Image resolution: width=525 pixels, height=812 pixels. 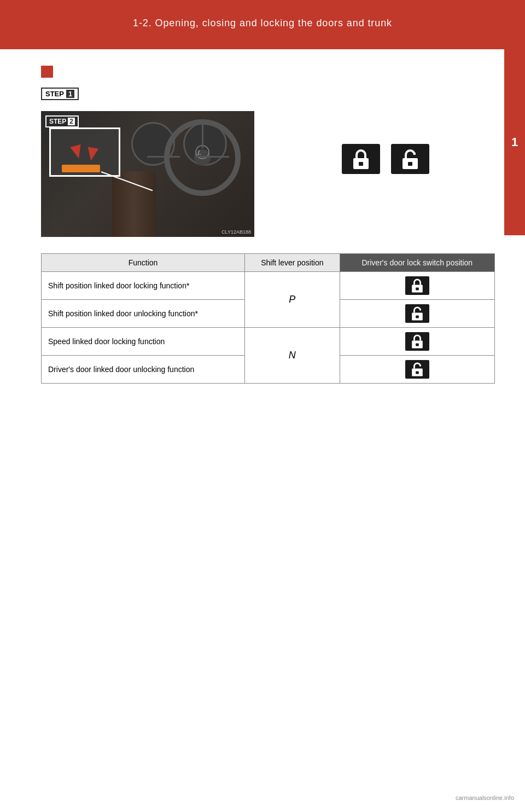 I want to click on step2-badge: STEP 2, so click(x=62, y=121).